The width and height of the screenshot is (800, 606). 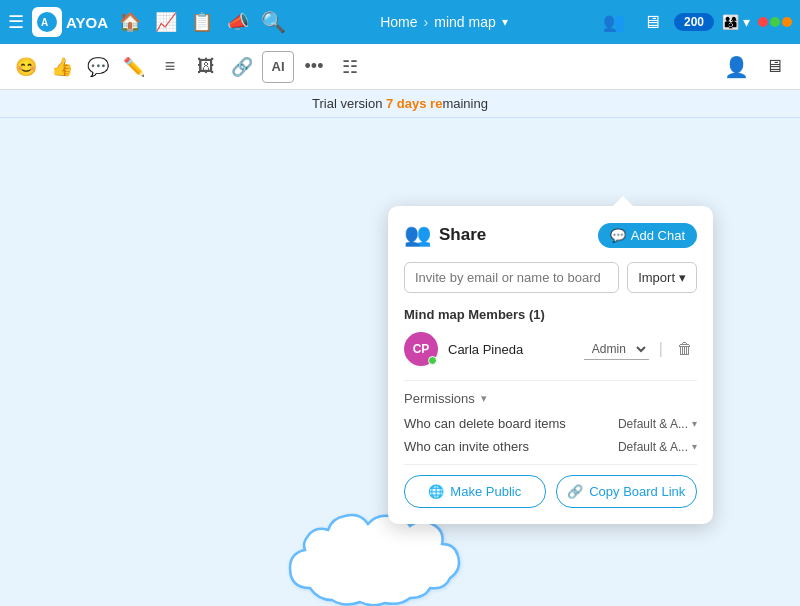 What do you see at coordinates (206, 67) in the screenshot?
I see `image-toolbar-icon: 🖼` at bounding box center [206, 67].